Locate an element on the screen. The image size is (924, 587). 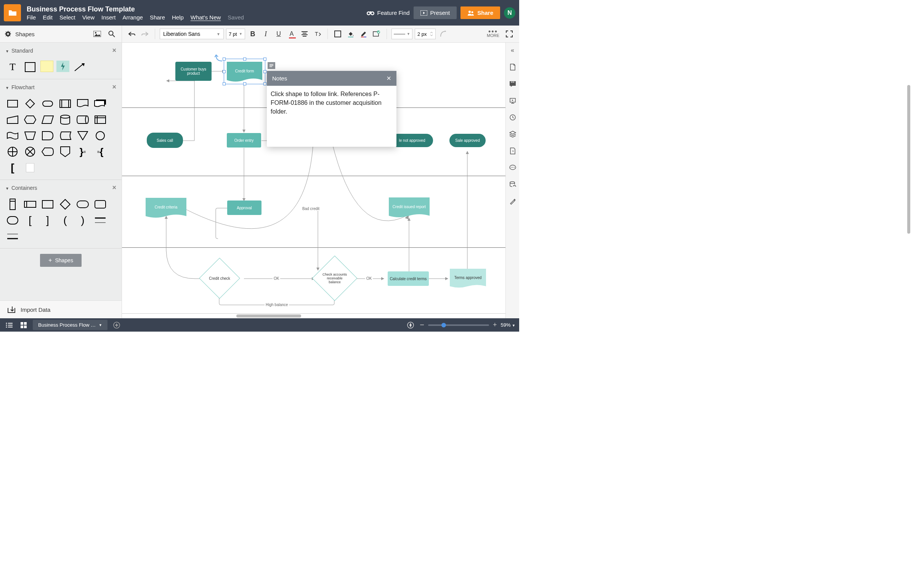
shape-predefined is located at coordinates (65, 104).